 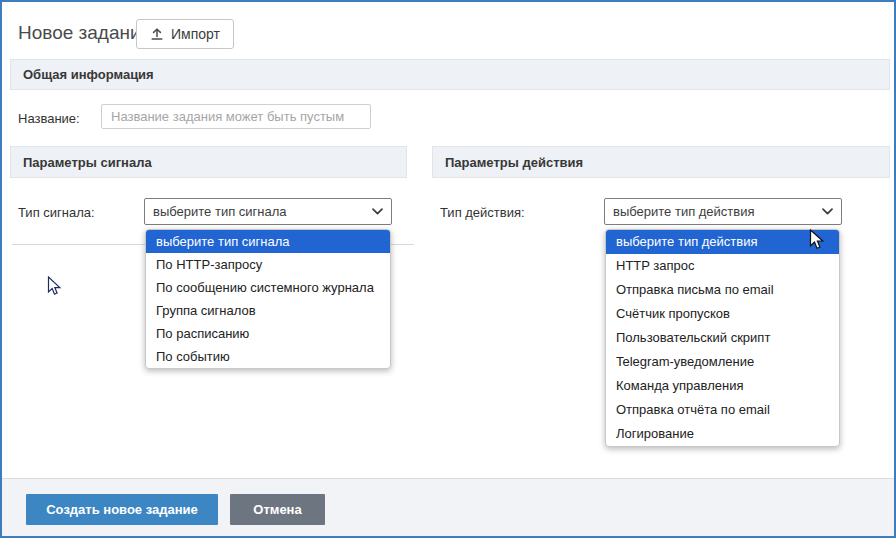 I want to click on dropdown-option: Счётчик пропусков, so click(x=722, y=314).